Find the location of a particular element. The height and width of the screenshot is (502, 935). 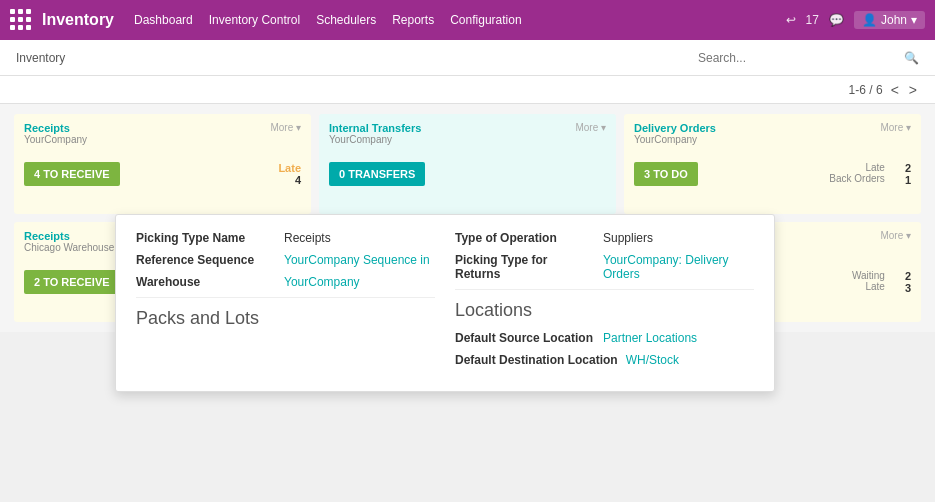

user-label: John is located at coordinates (894, 20).